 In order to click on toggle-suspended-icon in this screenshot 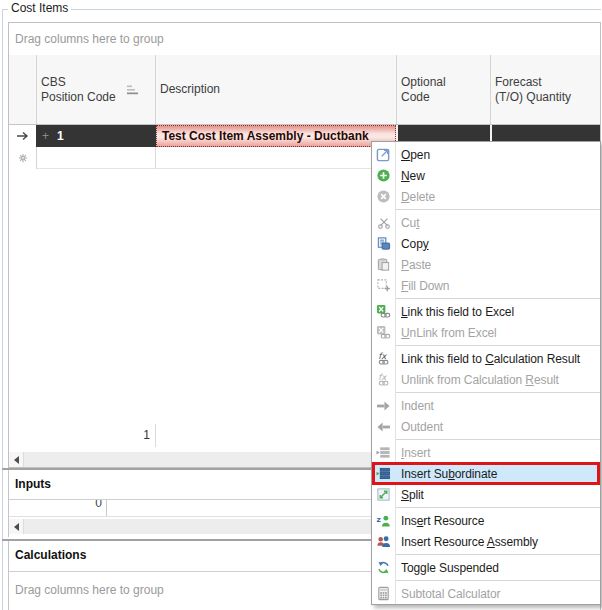, I will do `click(384, 568)`.